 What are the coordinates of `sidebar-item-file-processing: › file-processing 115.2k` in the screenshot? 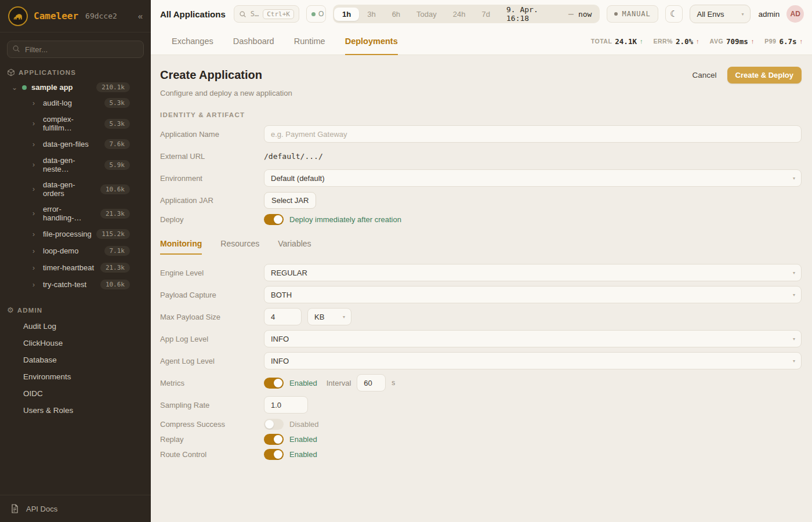 It's located at (75, 234).